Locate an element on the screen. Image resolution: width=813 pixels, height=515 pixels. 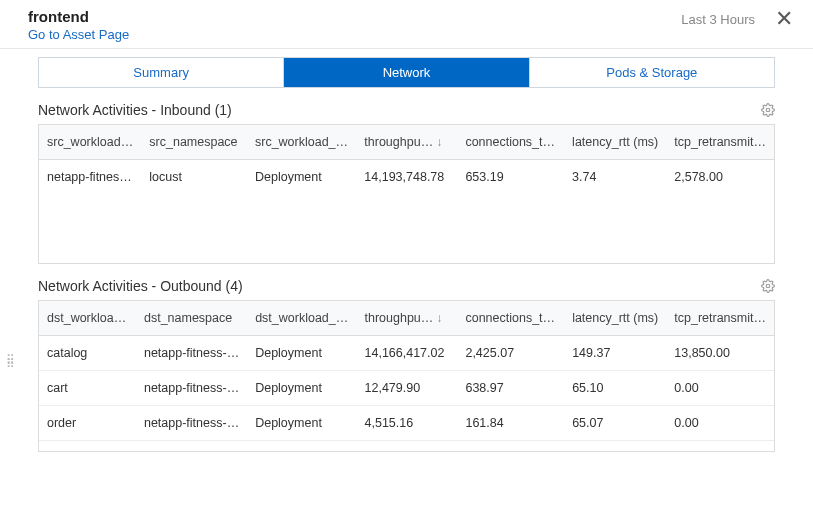
cell-src-workload: netapp-fitnes… is located at coordinates (90, 178).